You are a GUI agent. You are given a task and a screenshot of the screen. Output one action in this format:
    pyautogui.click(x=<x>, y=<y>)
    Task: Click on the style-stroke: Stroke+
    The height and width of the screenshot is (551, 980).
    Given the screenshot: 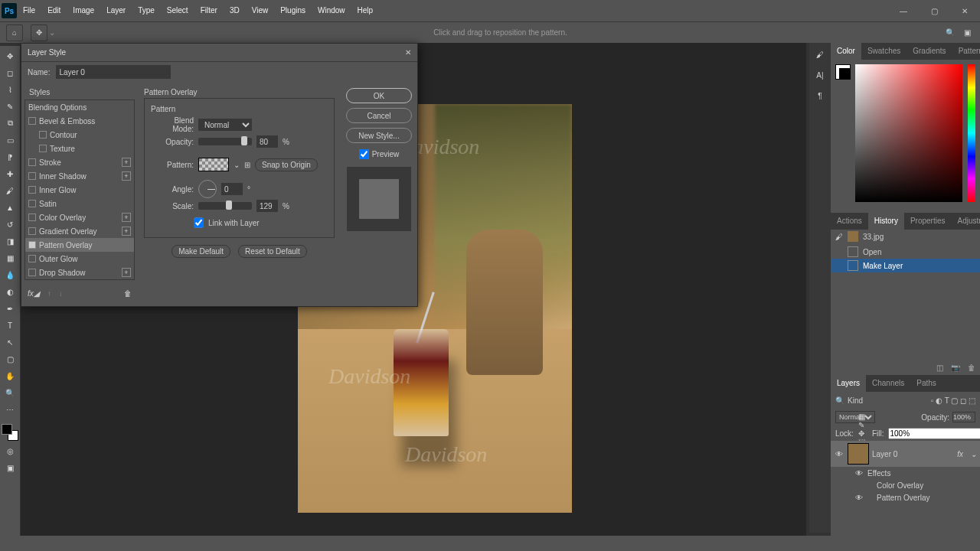 What is the action you would take?
    pyautogui.click(x=80, y=162)
    